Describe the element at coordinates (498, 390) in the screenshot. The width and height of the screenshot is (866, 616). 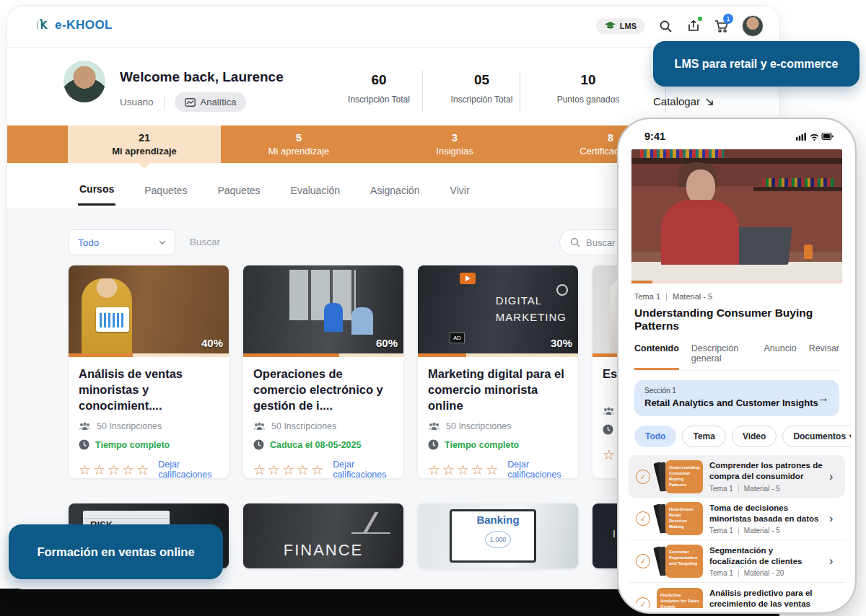
I see `course-title: Marketing digital para el comercio minor…` at that location.